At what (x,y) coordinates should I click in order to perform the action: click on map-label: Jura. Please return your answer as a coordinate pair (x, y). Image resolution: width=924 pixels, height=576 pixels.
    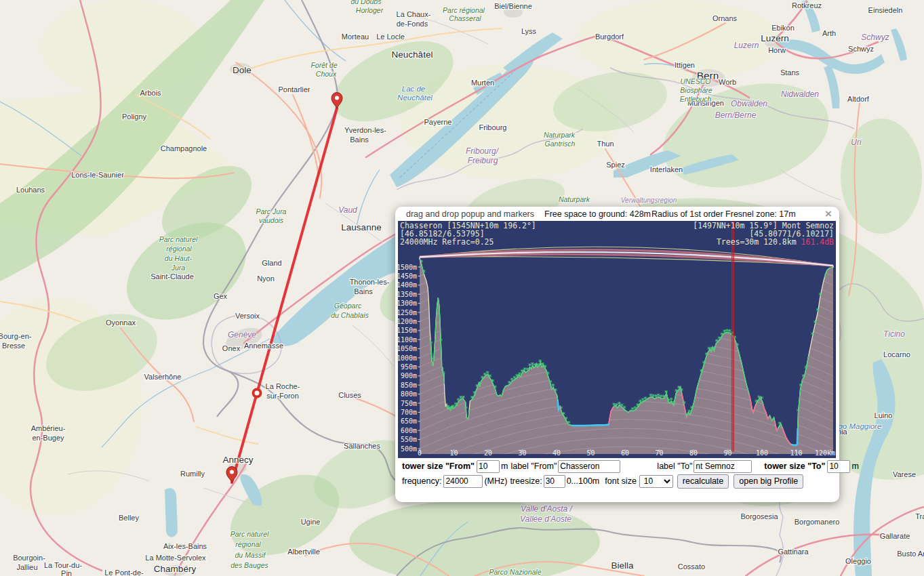
    Looking at the image, I should click on (178, 268).